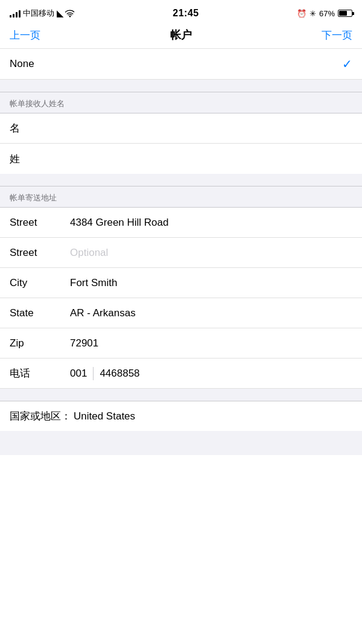 The width and height of the screenshot is (362, 644). Describe the element at coordinates (337, 35) in the screenshot. I see `next-page-button: 下一页` at that location.